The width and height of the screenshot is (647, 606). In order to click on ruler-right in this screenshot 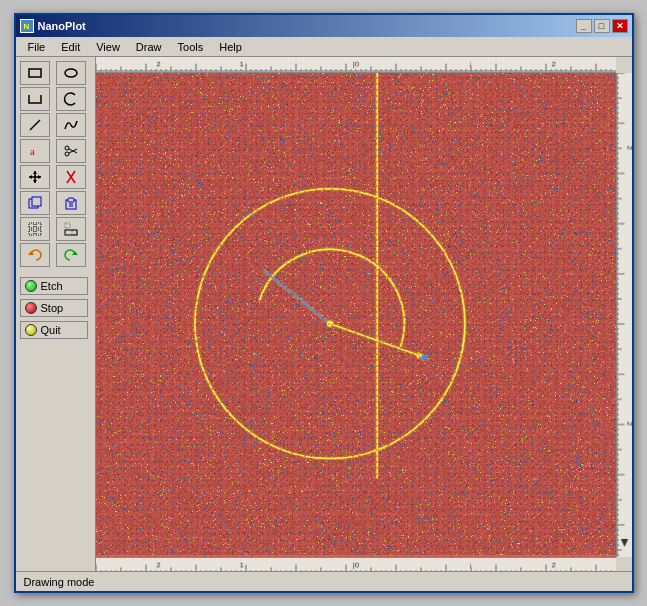, I will do `click(624, 315)`.